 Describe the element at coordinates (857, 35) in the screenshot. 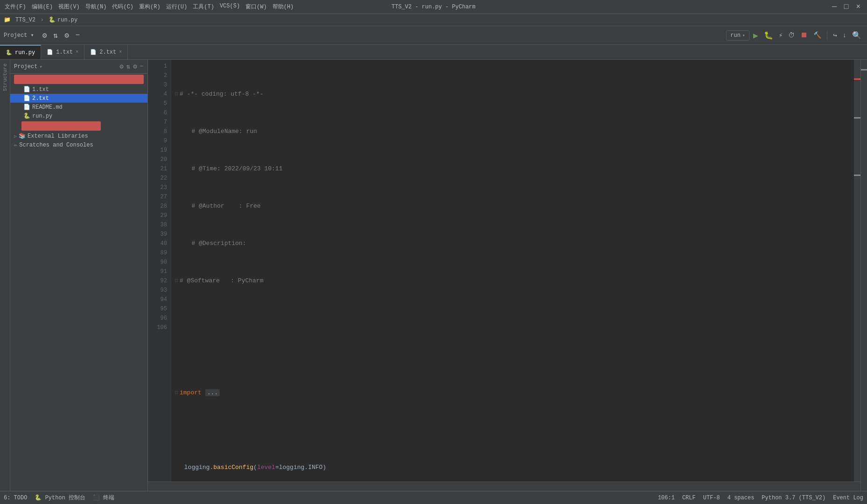

I see `search-button: 🔍` at that location.